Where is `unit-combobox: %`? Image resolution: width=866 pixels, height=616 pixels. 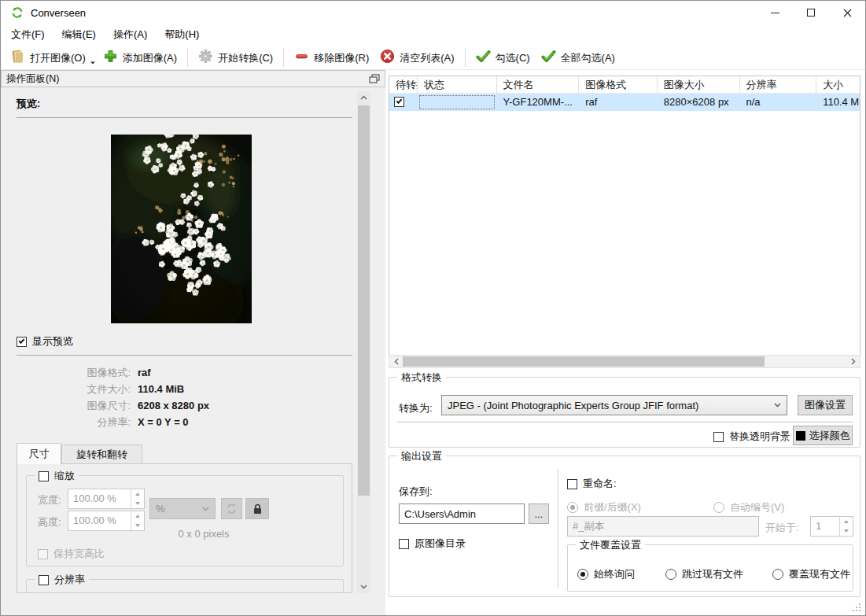 unit-combobox: % is located at coordinates (182, 508).